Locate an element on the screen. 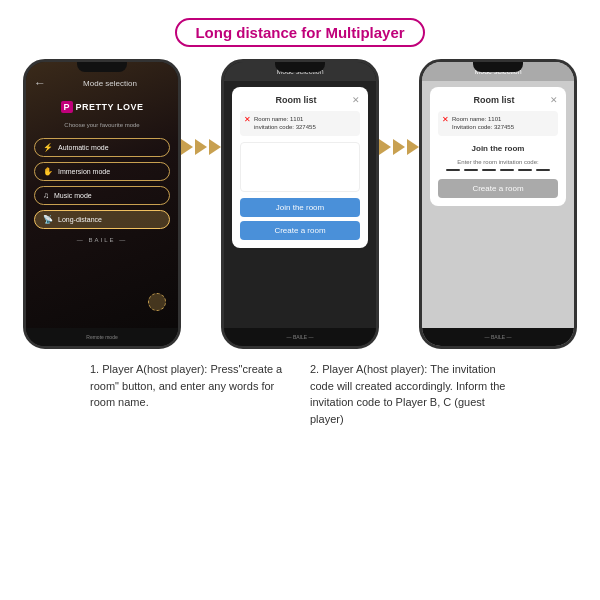 Image resolution: width=600 pixels, height=600 pixels. mode-btn-automatic: ⚡ Automatic mode is located at coordinates (102, 148).